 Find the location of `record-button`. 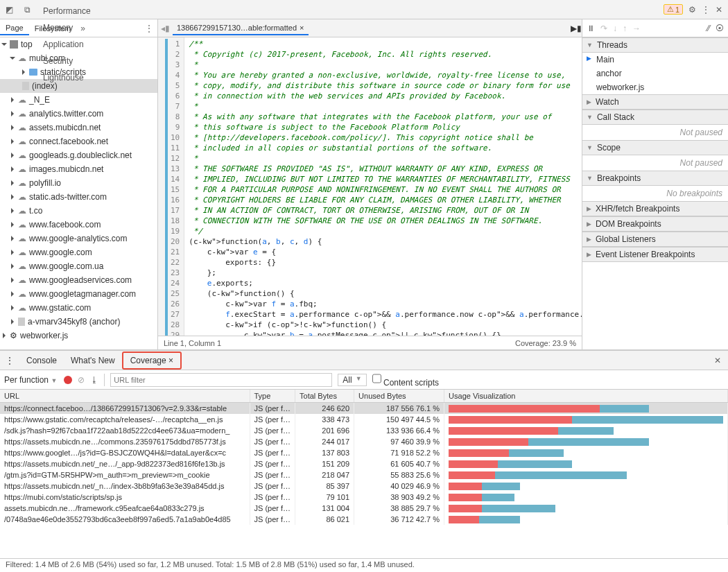

record-button is located at coordinates (68, 380).